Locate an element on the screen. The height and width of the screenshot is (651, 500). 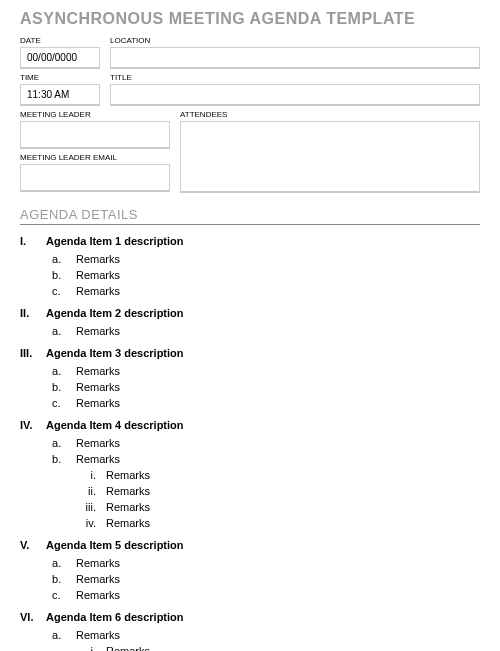
time-label: TIME is located at coordinates (60, 78).